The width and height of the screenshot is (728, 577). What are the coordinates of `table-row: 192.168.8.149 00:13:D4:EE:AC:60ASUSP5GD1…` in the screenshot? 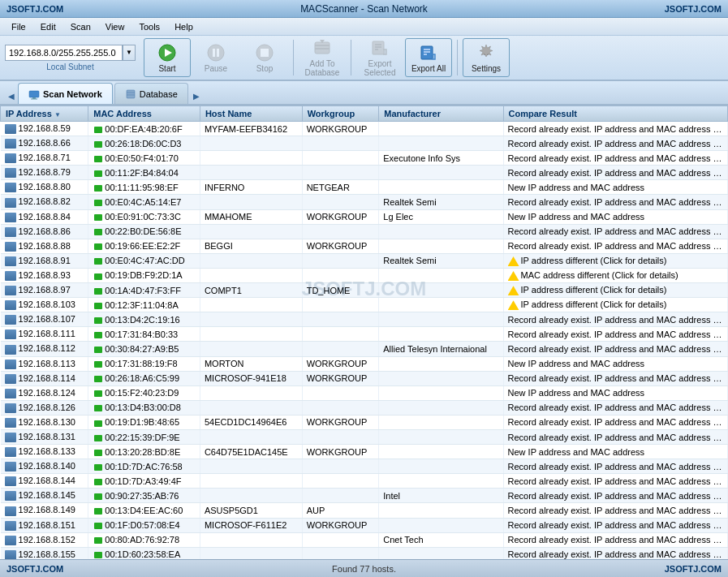 It's located at (364, 510).